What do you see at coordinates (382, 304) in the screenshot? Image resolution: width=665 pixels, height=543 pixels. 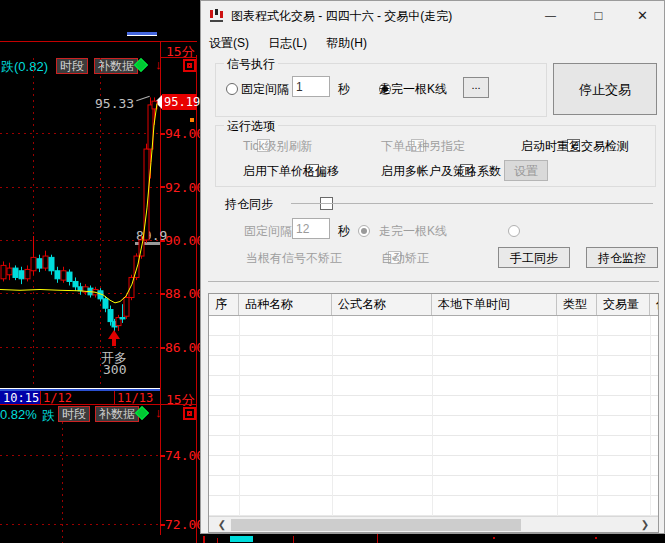 I see `col-formula: 公式名称` at bounding box center [382, 304].